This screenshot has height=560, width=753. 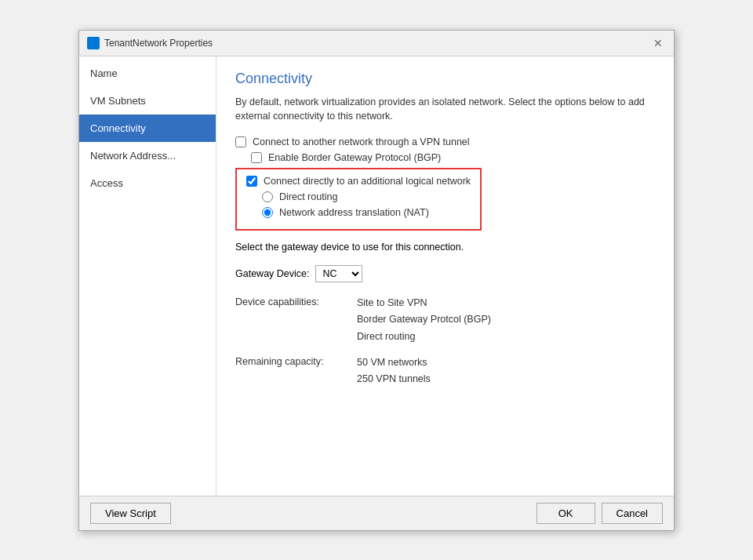 What do you see at coordinates (147, 74) in the screenshot?
I see `sidebar-item-name: Name` at bounding box center [147, 74].